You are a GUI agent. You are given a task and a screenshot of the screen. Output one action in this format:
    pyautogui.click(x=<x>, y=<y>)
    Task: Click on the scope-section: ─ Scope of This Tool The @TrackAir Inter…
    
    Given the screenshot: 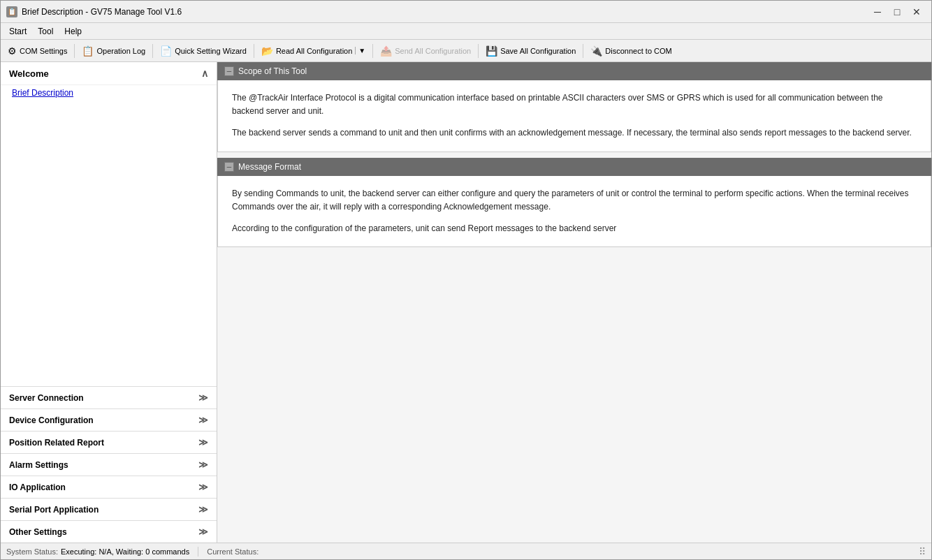 What is the action you would take?
    pyautogui.click(x=574, y=108)
    